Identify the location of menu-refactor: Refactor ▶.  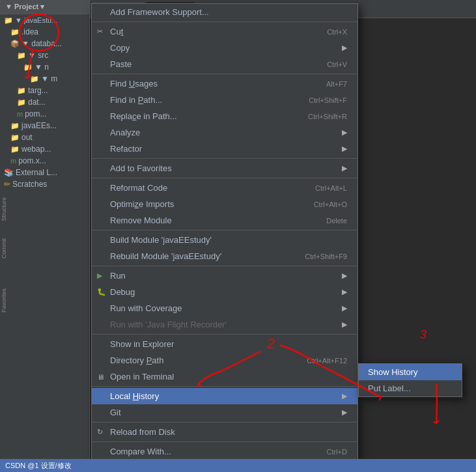
(225, 148).